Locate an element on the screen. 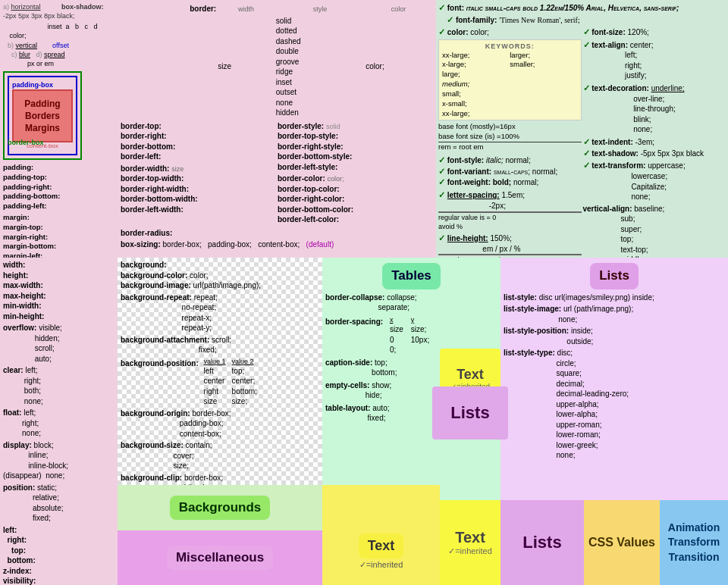 This screenshot has height=585, width=728. layout-panel: width: height: max-width: max-height: mi… is located at coordinates (59, 421).